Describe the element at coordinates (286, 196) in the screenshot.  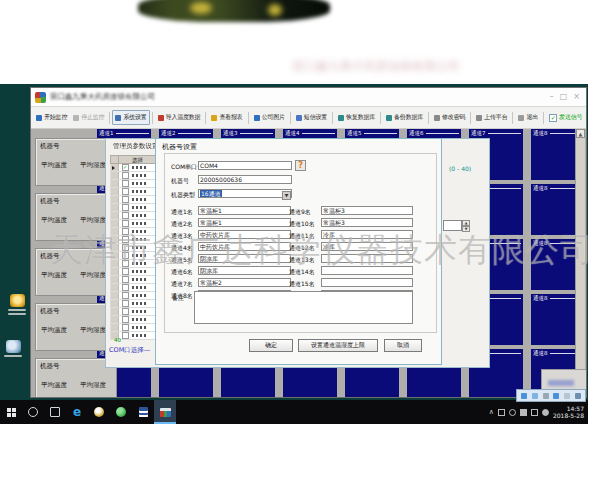
I see `chevron-down-icon: ▼` at that location.